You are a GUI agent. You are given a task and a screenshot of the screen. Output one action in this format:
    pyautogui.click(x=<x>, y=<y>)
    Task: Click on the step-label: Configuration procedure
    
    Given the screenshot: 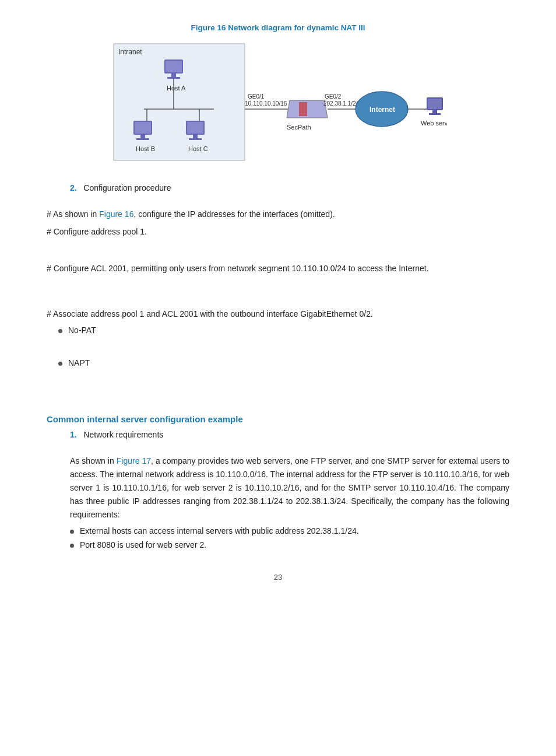 What is the action you would take?
    pyautogui.click(x=127, y=188)
    